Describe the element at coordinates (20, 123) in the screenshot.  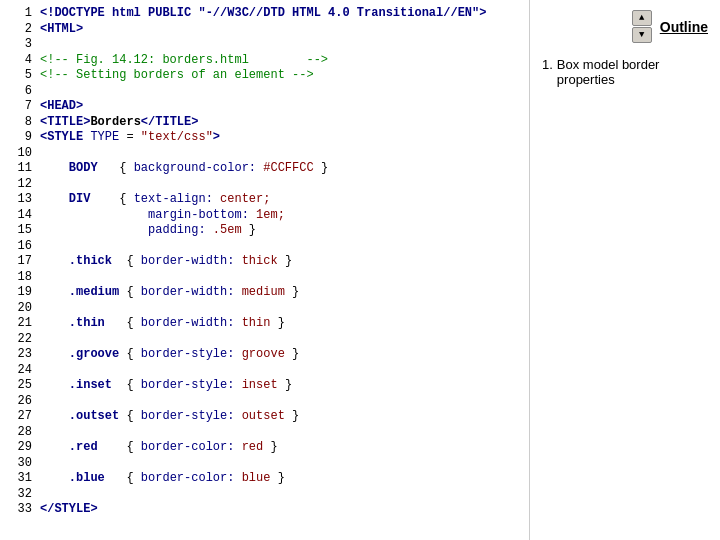
I see `line-number: 8` at that location.